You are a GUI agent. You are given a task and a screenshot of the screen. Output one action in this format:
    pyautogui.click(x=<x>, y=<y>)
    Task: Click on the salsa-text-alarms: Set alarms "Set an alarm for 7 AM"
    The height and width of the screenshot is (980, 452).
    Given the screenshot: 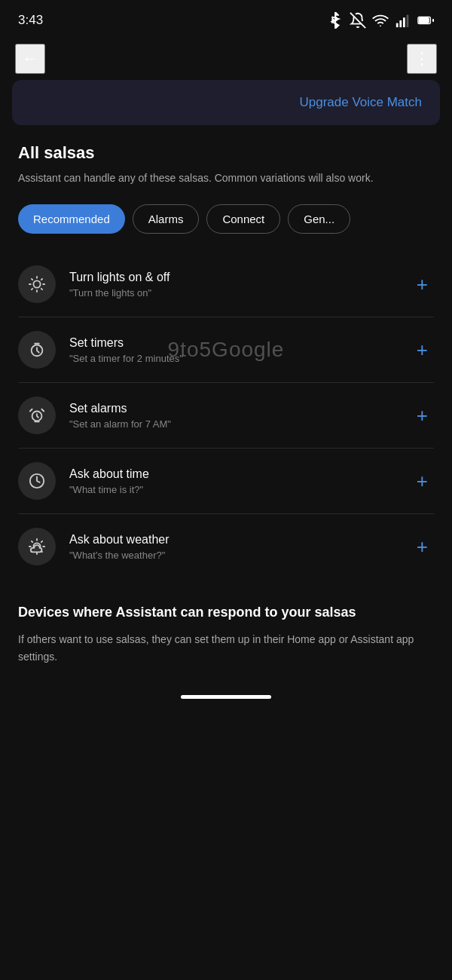 What is the action you would take?
    pyautogui.click(x=240, y=416)
    